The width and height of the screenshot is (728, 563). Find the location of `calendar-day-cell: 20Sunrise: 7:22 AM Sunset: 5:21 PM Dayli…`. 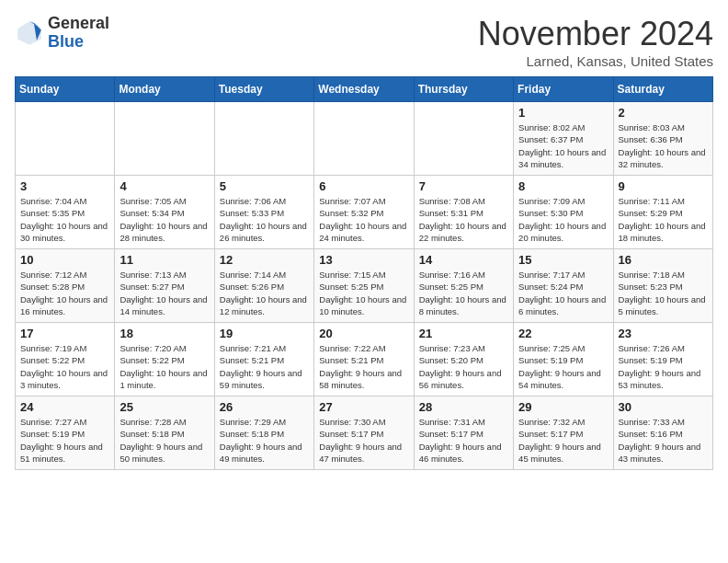

calendar-day-cell: 20Sunrise: 7:22 AM Sunset: 5:21 PM Dayli… is located at coordinates (364, 360).